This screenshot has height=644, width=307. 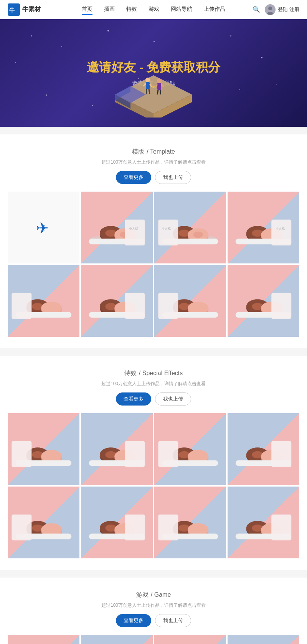 What do you see at coordinates (154, 151) in the screenshot?
I see `template-title: 模版 / Template` at bounding box center [154, 151].